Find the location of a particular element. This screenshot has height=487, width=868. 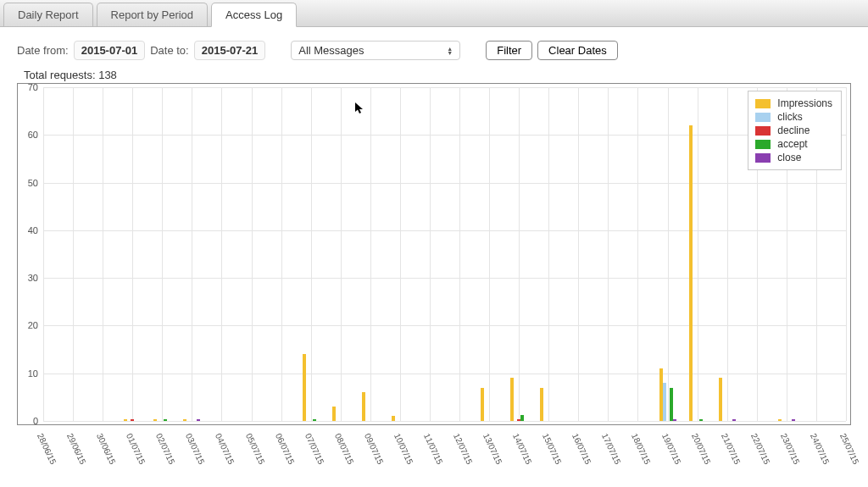

x-tick-label: 13/07/15 is located at coordinates (492, 449).